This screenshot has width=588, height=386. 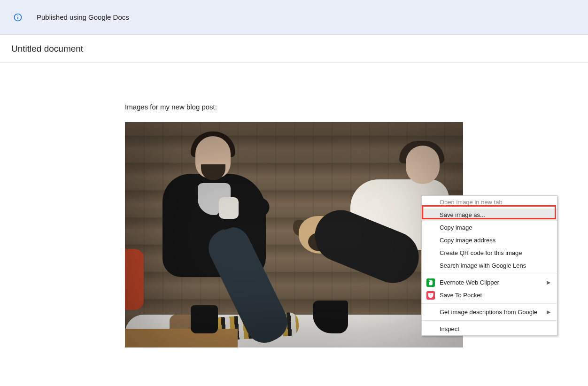 I want to click on pocket-icon, so click(x=431, y=295).